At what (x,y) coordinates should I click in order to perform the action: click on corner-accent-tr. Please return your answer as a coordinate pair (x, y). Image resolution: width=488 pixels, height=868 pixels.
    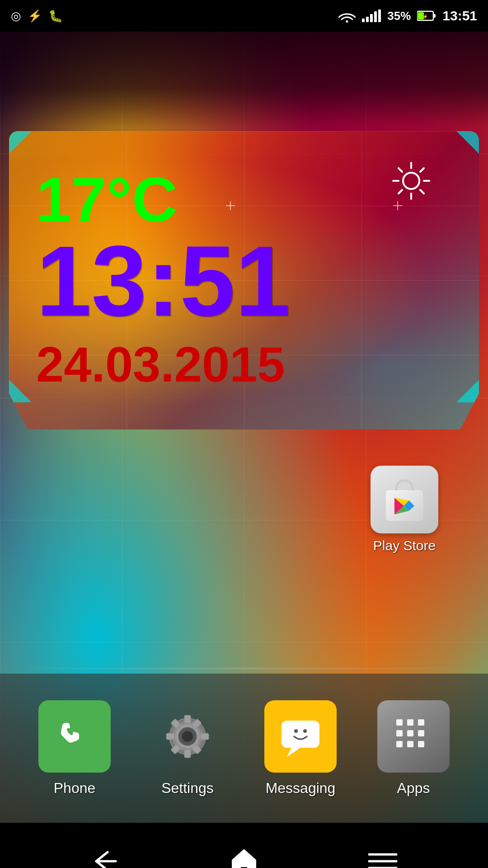
    Looking at the image, I should click on (468, 142).